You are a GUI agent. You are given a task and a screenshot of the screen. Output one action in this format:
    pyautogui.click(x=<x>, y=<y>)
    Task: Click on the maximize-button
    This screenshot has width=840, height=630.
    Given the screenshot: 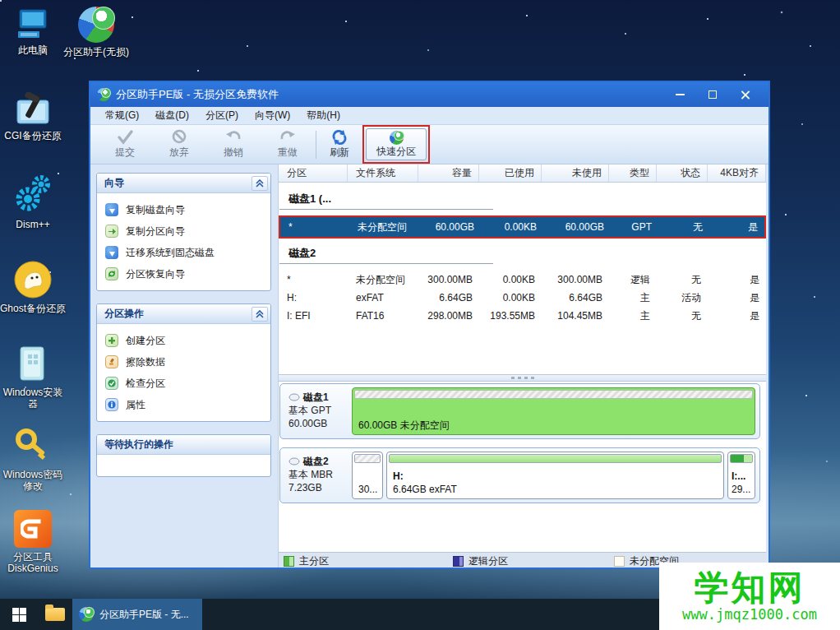 What is the action you would take?
    pyautogui.click(x=713, y=95)
    